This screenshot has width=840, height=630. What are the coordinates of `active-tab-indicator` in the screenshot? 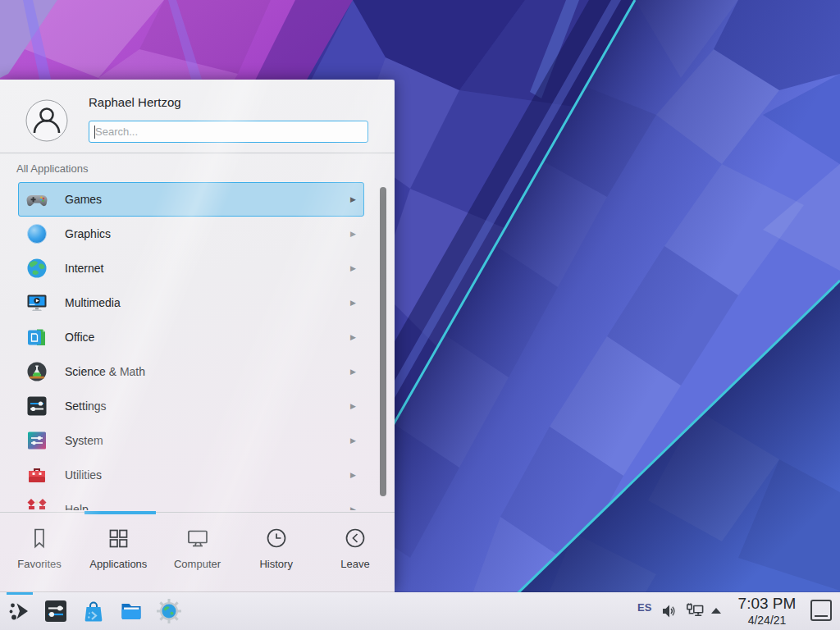 It's located at (120, 513).